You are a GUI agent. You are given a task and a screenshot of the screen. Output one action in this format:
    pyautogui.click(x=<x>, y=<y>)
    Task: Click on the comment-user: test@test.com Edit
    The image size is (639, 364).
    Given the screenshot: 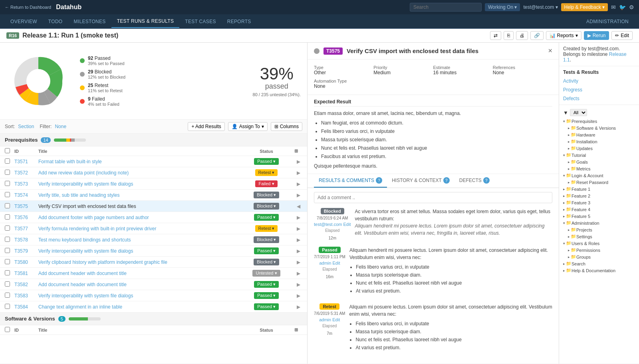 What is the action you would take?
    pyautogui.click(x=332, y=224)
    